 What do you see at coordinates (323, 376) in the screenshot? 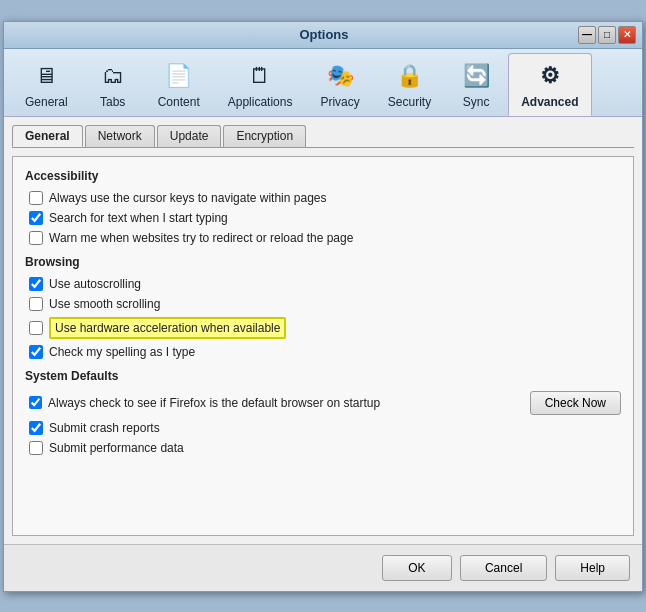
I see `system-defaults-section-label: System Defaults` at bounding box center [323, 376].